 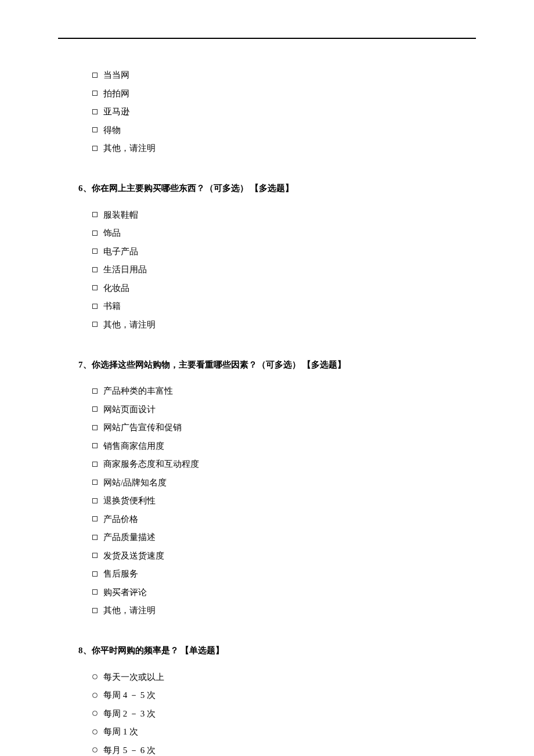 I want to click on option-label: 每周 1 次, so click(x=121, y=732).